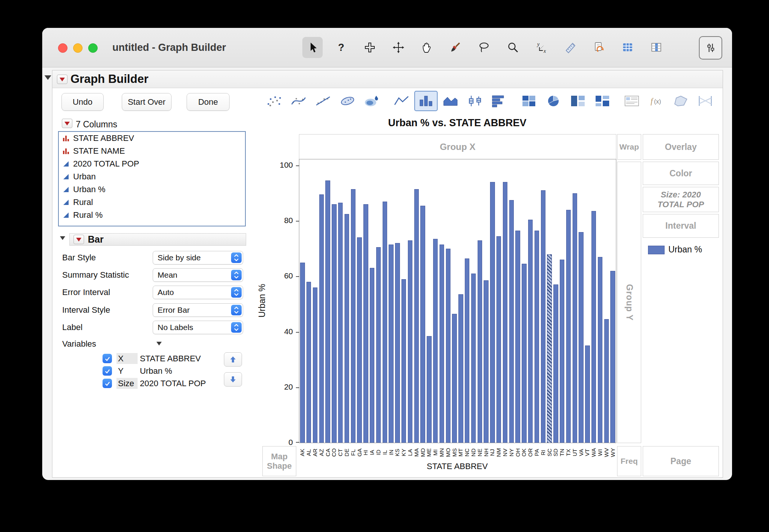 This screenshot has width=769, height=532. What do you see at coordinates (457, 466) in the screenshot?
I see `x-axis-title: STATE ABBREV` at bounding box center [457, 466].